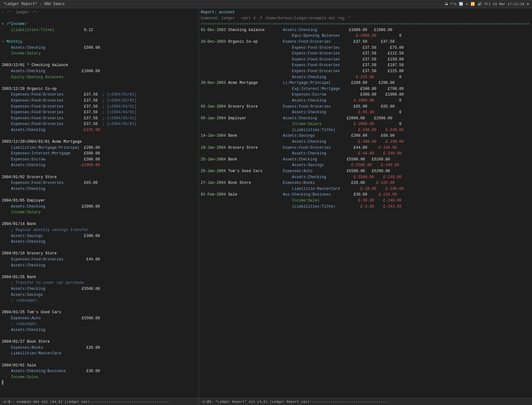  Describe the element at coordinates (266, 402) in the screenshot. I see `status-bar: -U:@-- example.dat All (64,0) (Ledger ya…` at that location.